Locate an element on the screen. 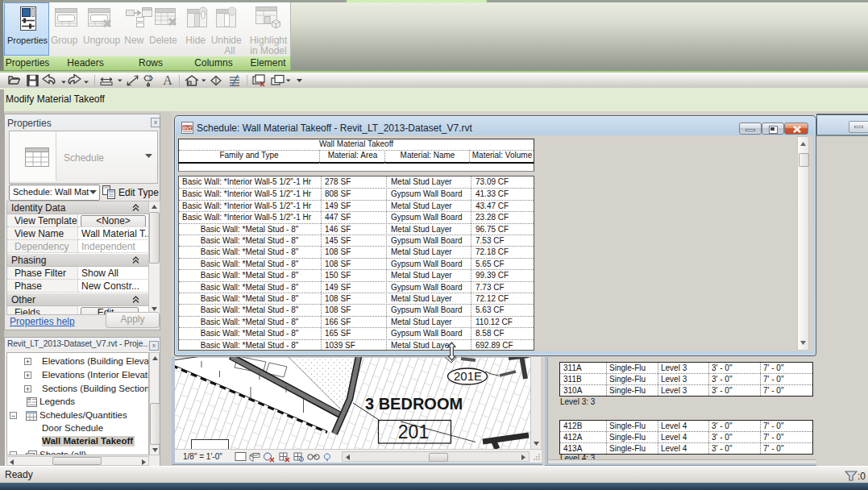 The image size is (868, 490). svg-text: 201E is located at coordinates (467, 376).